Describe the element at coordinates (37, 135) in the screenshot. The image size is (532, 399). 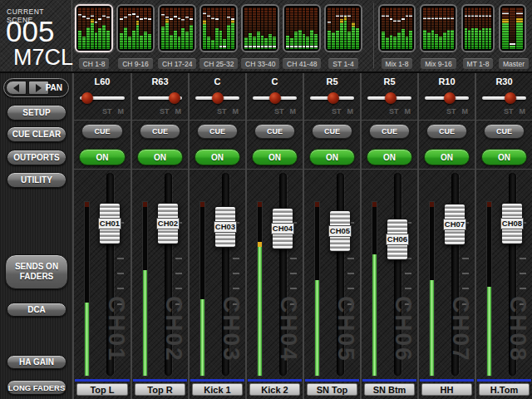
I see `cue-clear-button: CUE CLEAR` at that location.